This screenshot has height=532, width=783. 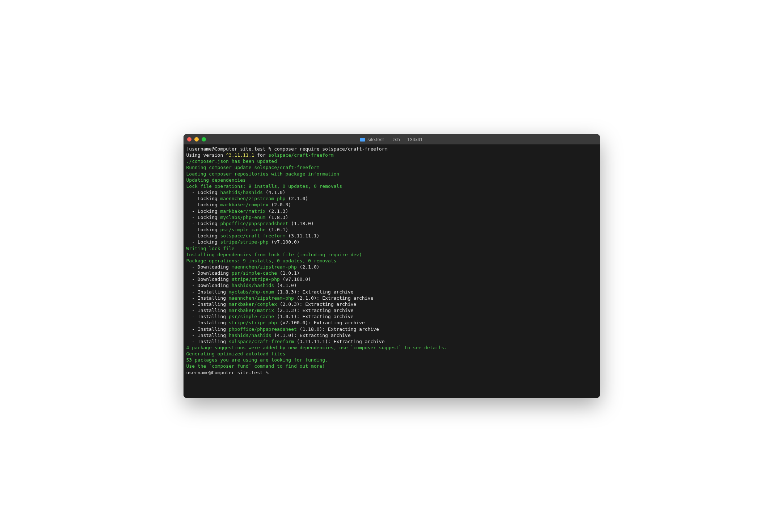 What do you see at coordinates (392, 149) in the screenshot?
I see `prompt-line: [username@Computer site.test % composer …` at bounding box center [392, 149].